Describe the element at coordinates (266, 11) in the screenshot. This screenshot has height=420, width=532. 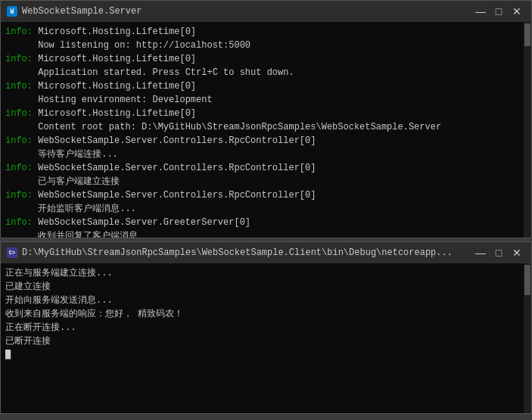
I see `server-title-bar: W WebSocketSample.Server — □ ✕` at that location.